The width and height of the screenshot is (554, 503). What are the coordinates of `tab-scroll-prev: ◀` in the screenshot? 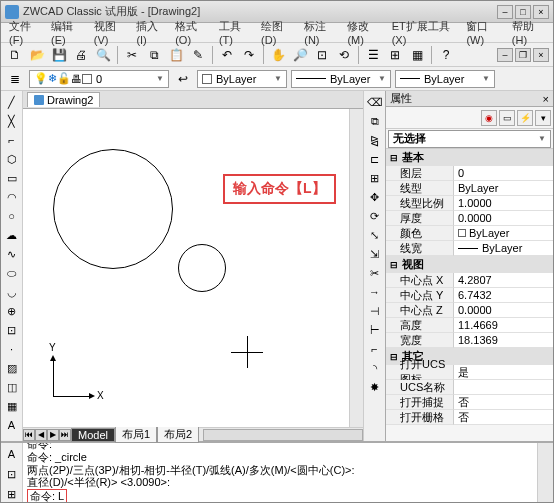 It's located at (41, 435).